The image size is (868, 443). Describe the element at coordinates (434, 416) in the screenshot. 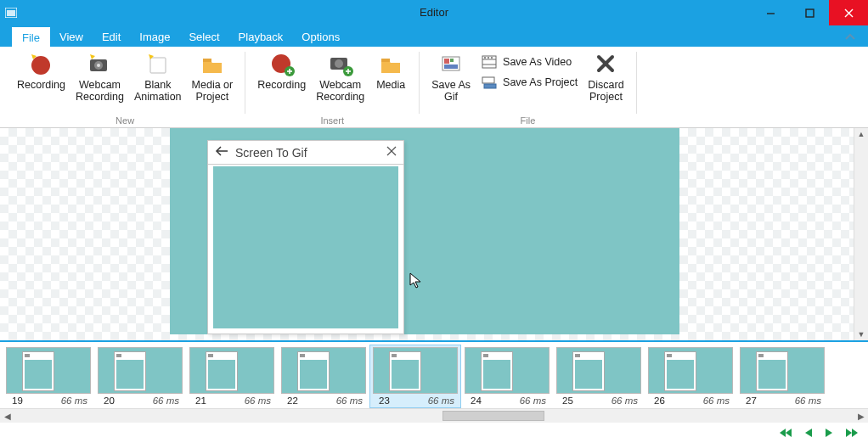

I see `scroll-track` at that location.